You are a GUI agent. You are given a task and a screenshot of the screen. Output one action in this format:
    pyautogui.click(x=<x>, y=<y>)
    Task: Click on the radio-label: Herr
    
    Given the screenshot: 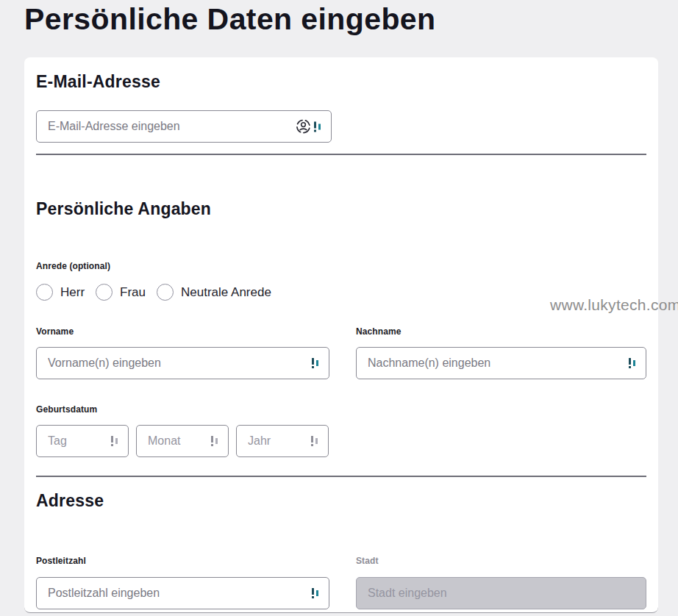 What is the action you would take?
    pyautogui.click(x=72, y=293)
    